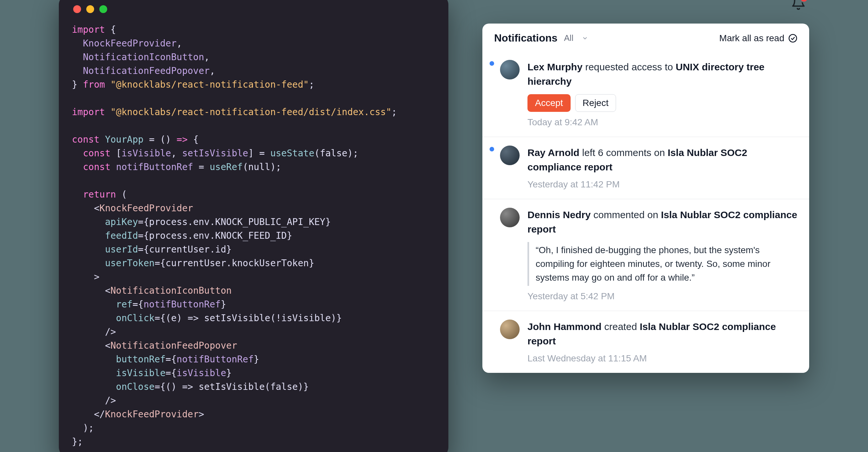 The image size is (868, 452). Describe the element at coordinates (526, 38) in the screenshot. I see `popover-title: Notifications` at that location.